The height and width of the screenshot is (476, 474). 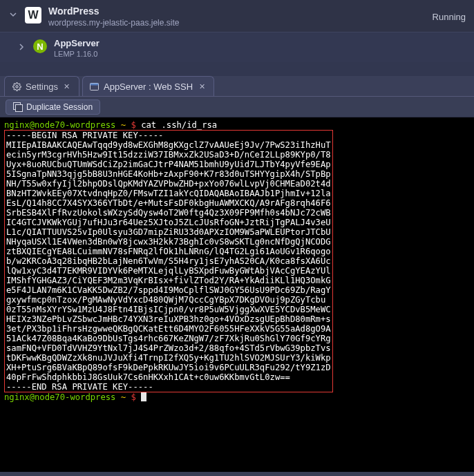 I want to click on tab-settings: Settings ✕, so click(x=41, y=86).